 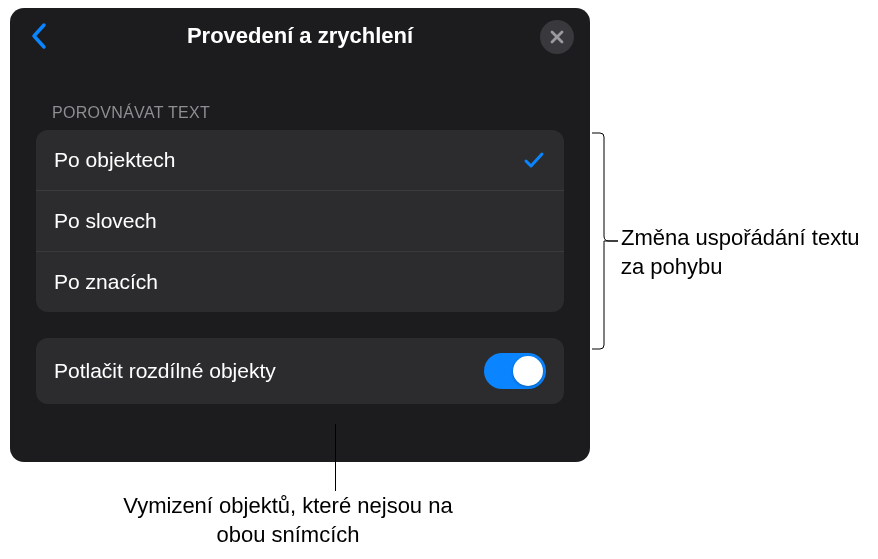 What do you see at coordinates (300, 36) in the screenshot?
I see `panel-header: Provedení a zrychlení` at bounding box center [300, 36].